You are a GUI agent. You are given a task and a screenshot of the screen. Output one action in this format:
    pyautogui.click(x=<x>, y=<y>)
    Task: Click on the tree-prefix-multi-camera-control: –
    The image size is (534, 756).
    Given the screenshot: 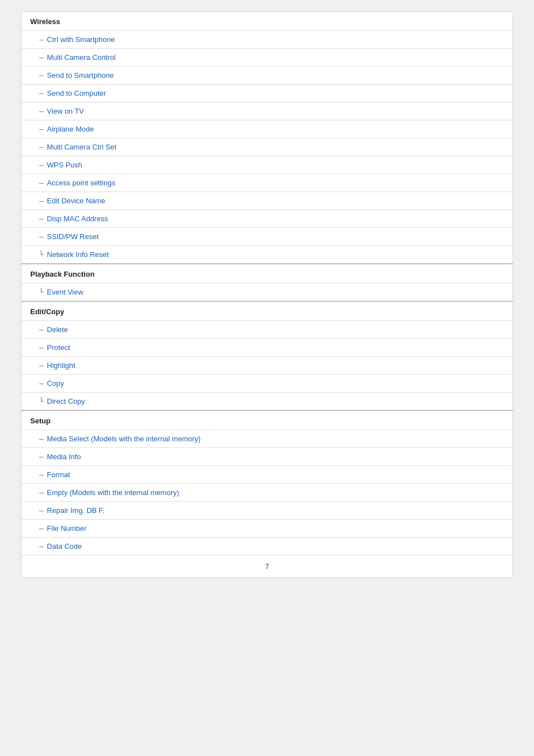 What is the action you would take?
    pyautogui.click(x=41, y=57)
    